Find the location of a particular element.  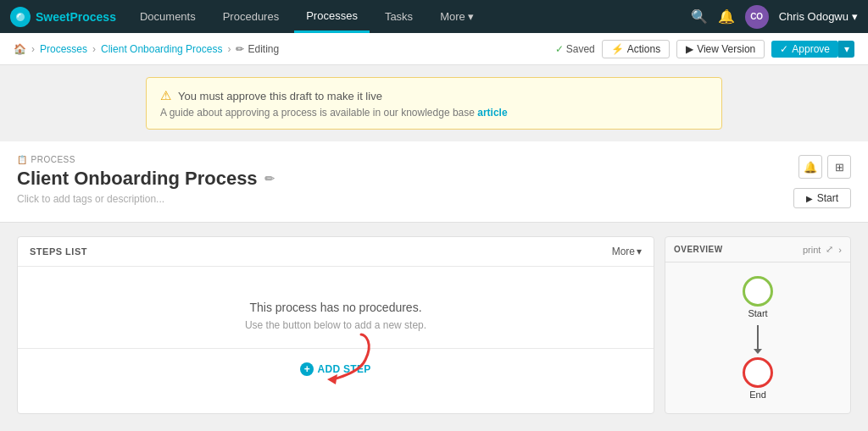

search-icon: 🔍 is located at coordinates (699, 17).